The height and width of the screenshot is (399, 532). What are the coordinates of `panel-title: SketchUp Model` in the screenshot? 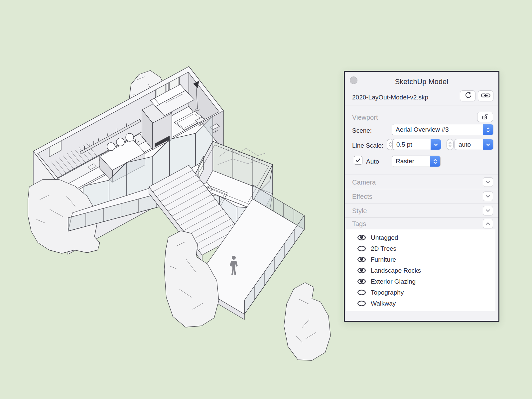 It's located at (422, 82).